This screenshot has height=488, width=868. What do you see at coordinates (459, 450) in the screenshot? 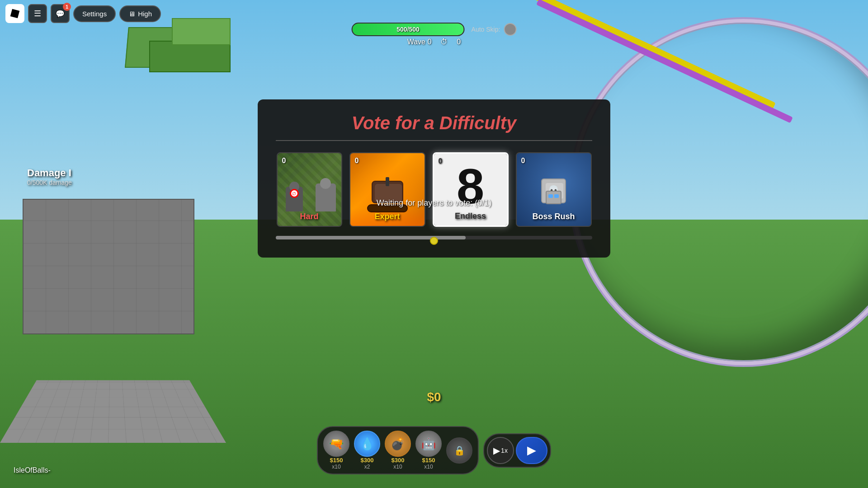
I see `tower-slot-5: 🔒` at bounding box center [459, 450].